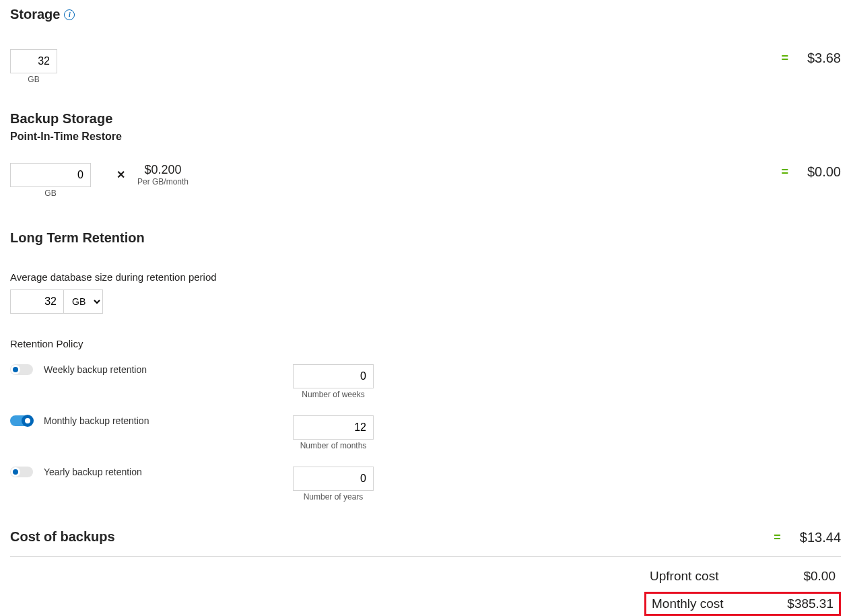 The image size is (851, 616). What do you see at coordinates (22, 472) in the screenshot?
I see `yearly-retention-toggle` at bounding box center [22, 472].